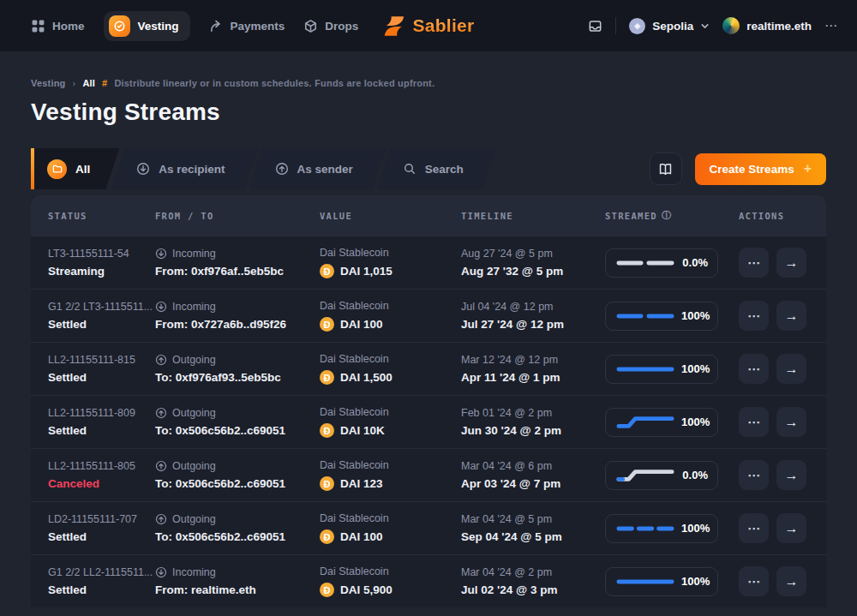 The width and height of the screenshot is (857, 616). I want to click on table-row: LL2-11155111-805 Canceled Outgoing To: 0…, so click(428, 475).